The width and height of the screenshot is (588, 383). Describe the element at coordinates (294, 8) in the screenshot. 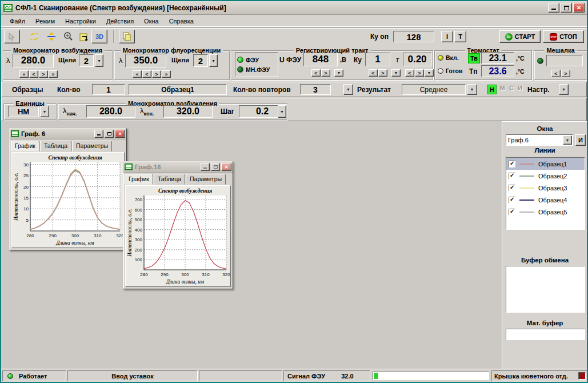

I see `title-bar: СФЛ-1 Сканирование (Спектр возбуждения) …` at that location.